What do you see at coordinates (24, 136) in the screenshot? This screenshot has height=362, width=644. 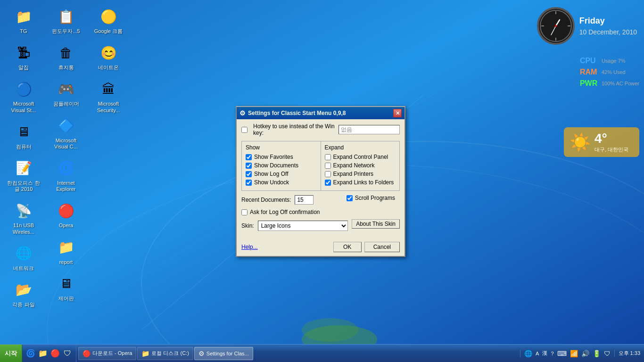 I see `desktop-icon-computer: 🖥 컴퓨터` at bounding box center [24, 136].